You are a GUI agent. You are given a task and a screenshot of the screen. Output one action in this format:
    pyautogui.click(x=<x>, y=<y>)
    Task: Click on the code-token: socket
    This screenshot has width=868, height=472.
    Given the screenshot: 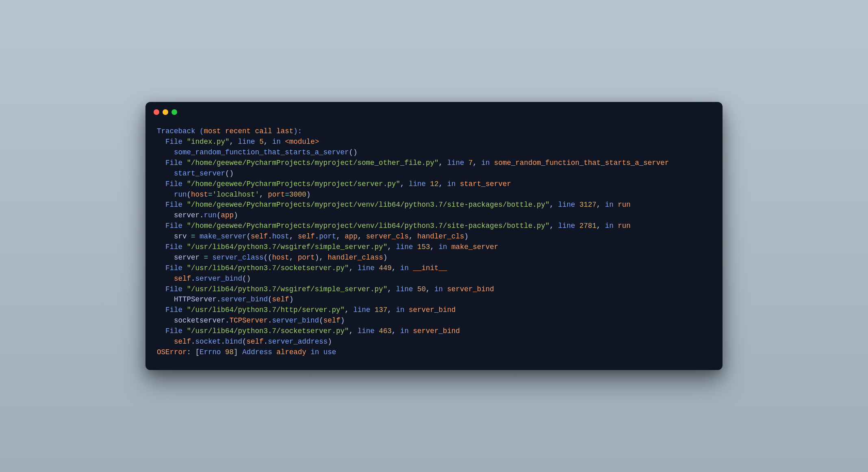 What is the action you would take?
    pyautogui.click(x=208, y=342)
    